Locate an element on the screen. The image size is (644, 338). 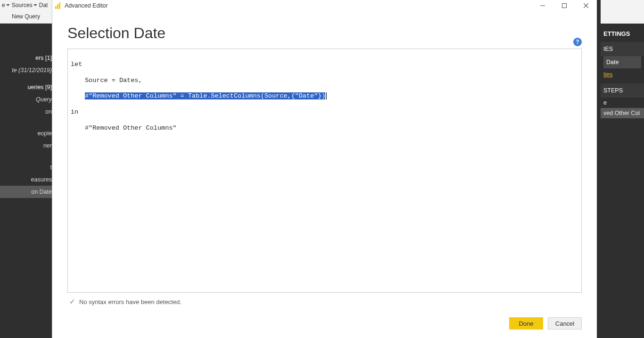
powerbi-icon is located at coordinates (58, 6).